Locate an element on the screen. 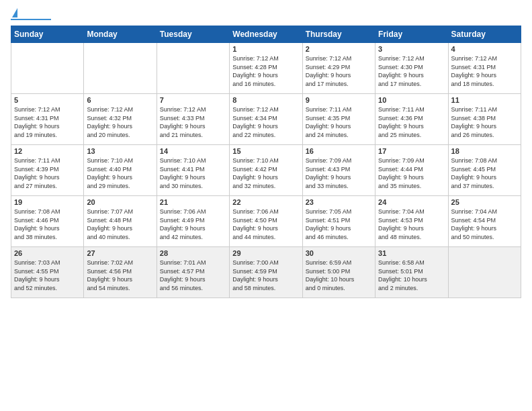 This screenshot has width=532, height=411. day-number: 6 is located at coordinates (120, 100).